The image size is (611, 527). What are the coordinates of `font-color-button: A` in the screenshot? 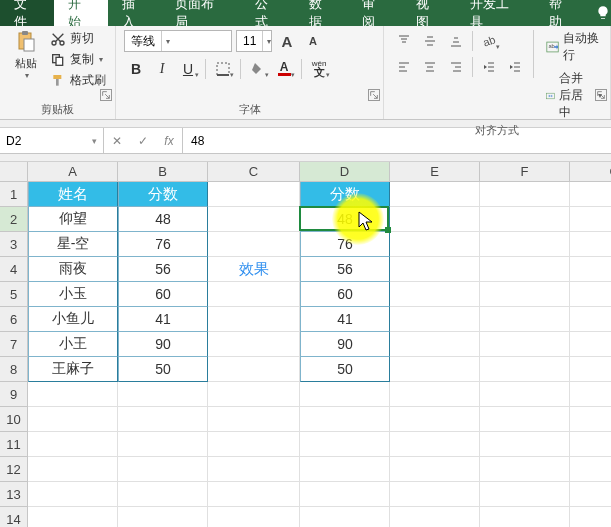 It's located at (284, 69).